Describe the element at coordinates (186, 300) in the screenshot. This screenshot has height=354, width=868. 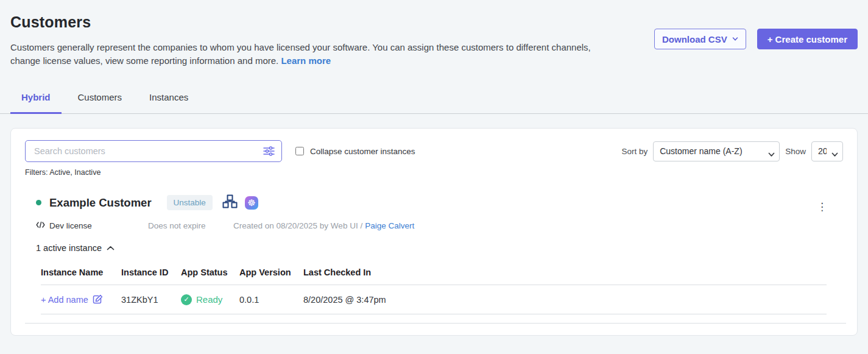
I see `check-circle-icon: ✓` at that location.